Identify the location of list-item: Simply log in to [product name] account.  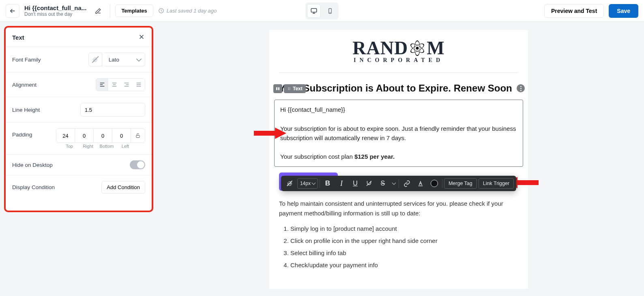
(404, 229).